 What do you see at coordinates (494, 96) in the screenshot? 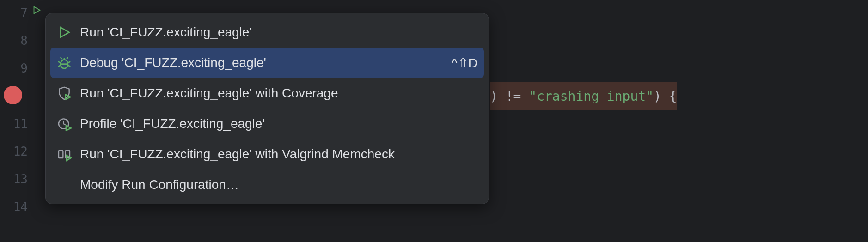
I see `code-paren: )` at bounding box center [494, 96].